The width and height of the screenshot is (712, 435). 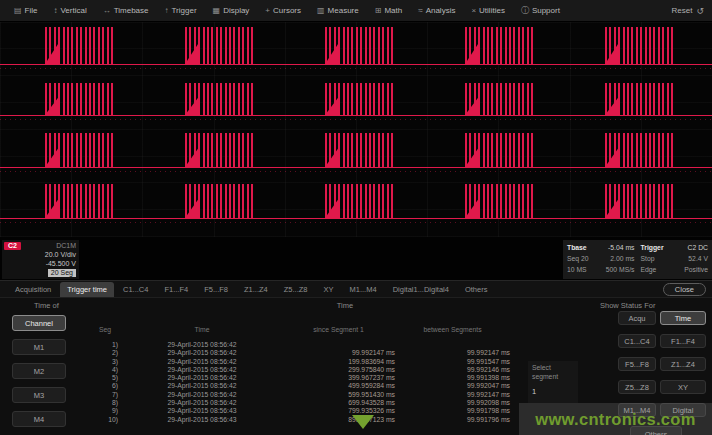 I want to click on channel-badge: C2, so click(x=12, y=246).